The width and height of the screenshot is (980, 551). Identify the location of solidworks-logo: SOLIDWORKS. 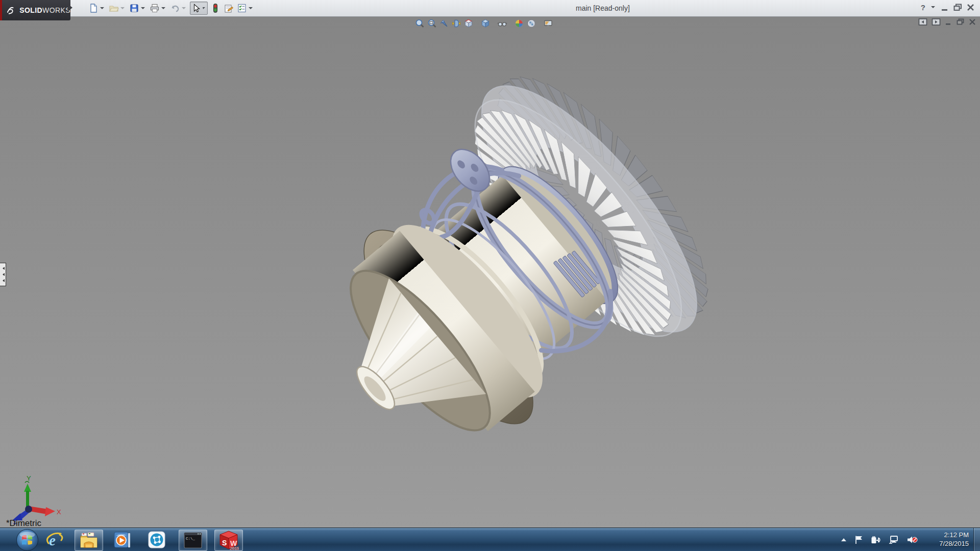
(36, 10).